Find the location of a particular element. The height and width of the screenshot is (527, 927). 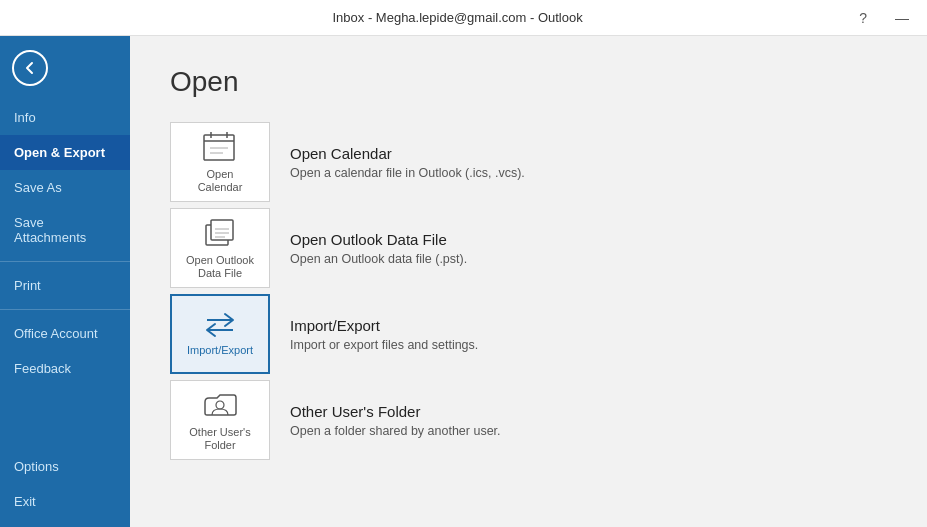

sidebar-item-office-account: Office Account is located at coordinates (65, 334).